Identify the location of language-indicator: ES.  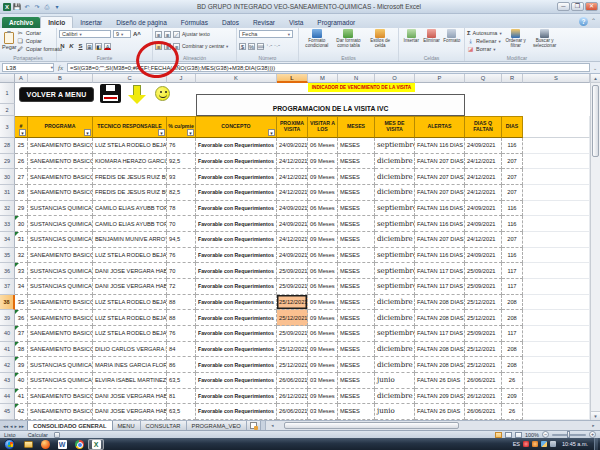
(516, 444).